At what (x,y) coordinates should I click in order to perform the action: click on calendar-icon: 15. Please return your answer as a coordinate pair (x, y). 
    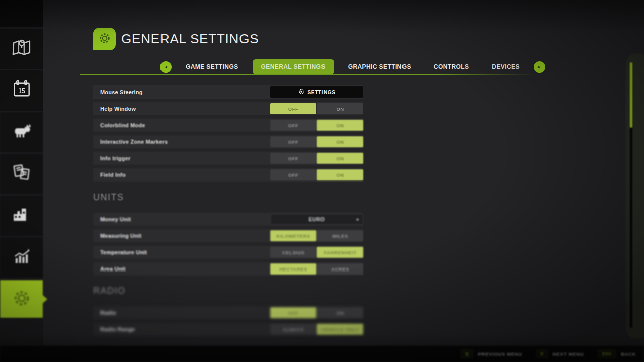
    Looking at the image, I should click on (22, 90).